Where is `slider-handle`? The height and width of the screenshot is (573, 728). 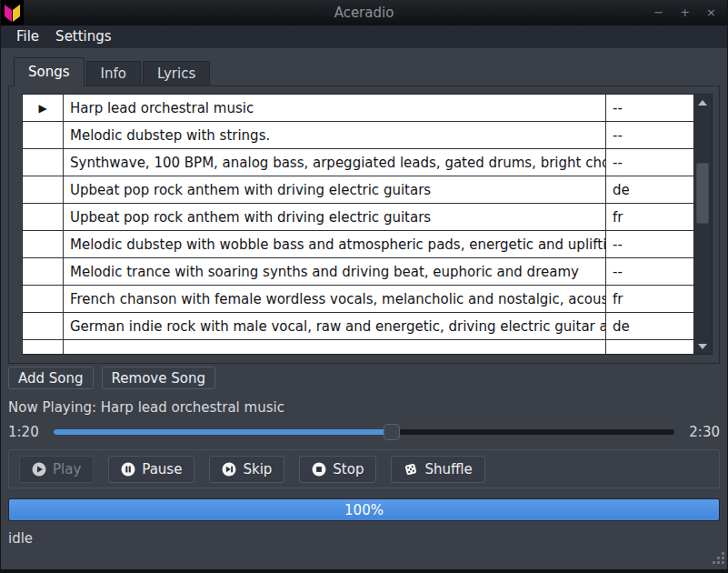 slider-handle is located at coordinates (392, 432).